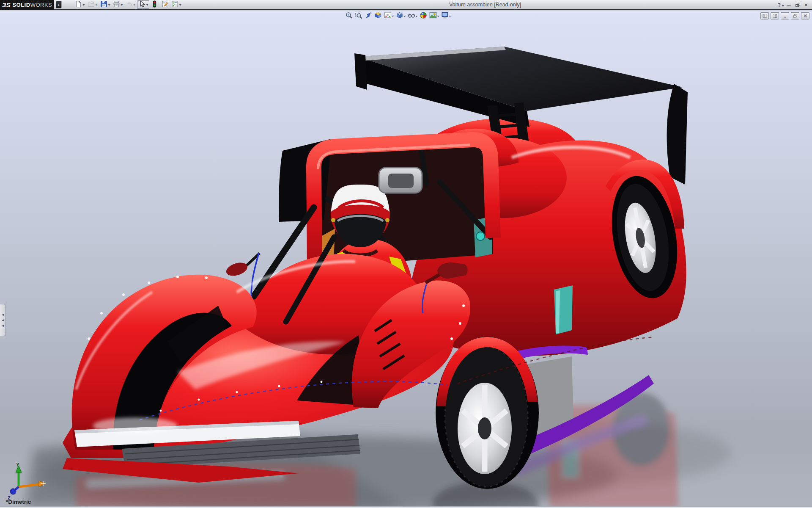  What do you see at coordinates (785, 16) in the screenshot?
I see `document-window-controls` at bounding box center [785, 16].